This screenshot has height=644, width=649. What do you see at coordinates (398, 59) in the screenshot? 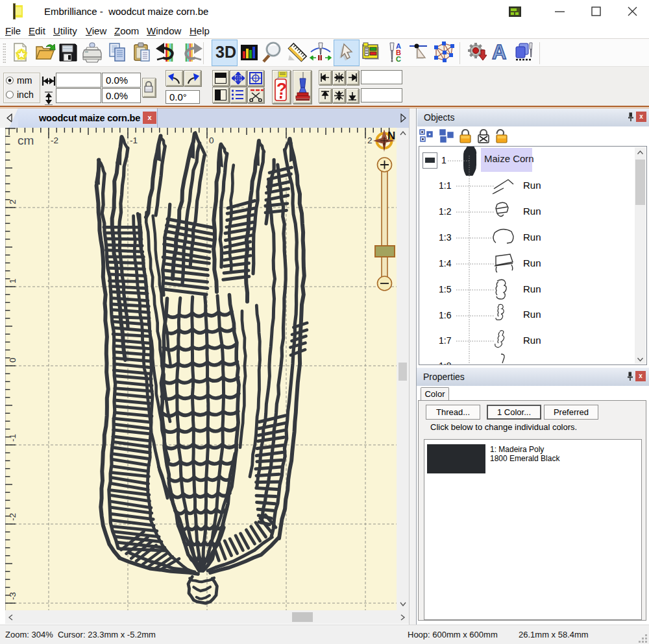
I see `svg-text: C` at bounding box center [398, 59].